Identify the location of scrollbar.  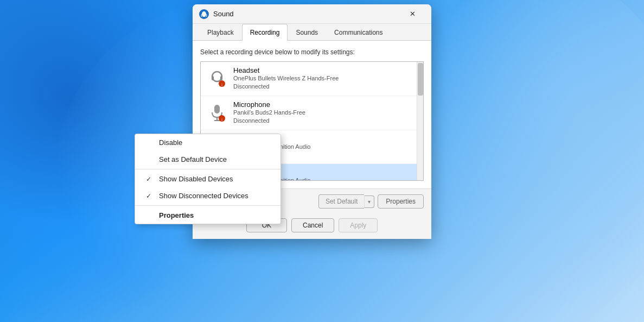
(420, 121).